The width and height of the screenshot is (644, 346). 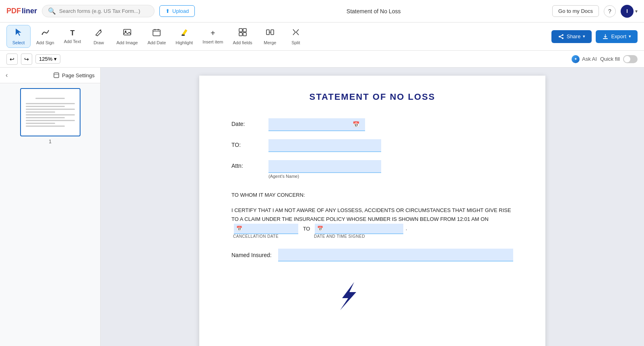 What do you see at coordinates (610, 11) in the screenshot?
I see `help-button: ?` at bounding box center [610, 11].